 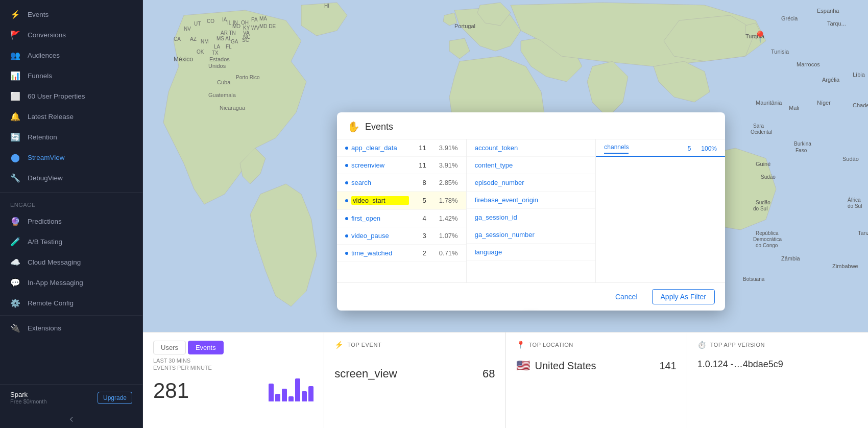 I want to click on param-row: episode_number, so click(x=531, y=183).